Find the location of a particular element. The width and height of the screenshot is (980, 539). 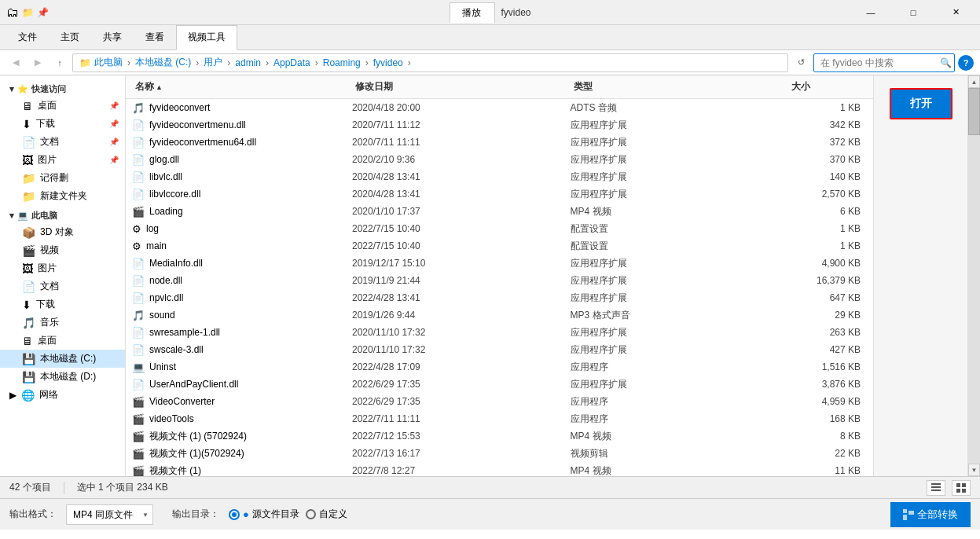

tab-video-tools: 视频工具 is located at coordinates (207, 38).